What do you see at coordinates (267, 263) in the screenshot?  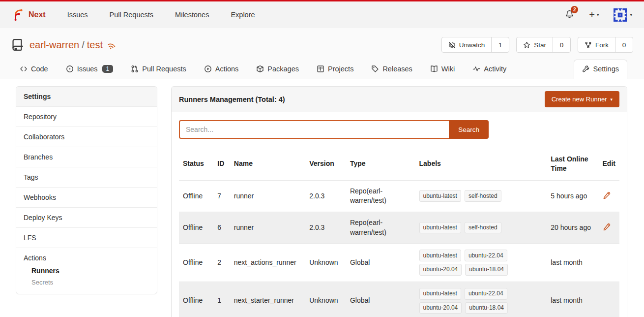 I see `runner-name: next_actions_runner` at bounding box center [267, 263].